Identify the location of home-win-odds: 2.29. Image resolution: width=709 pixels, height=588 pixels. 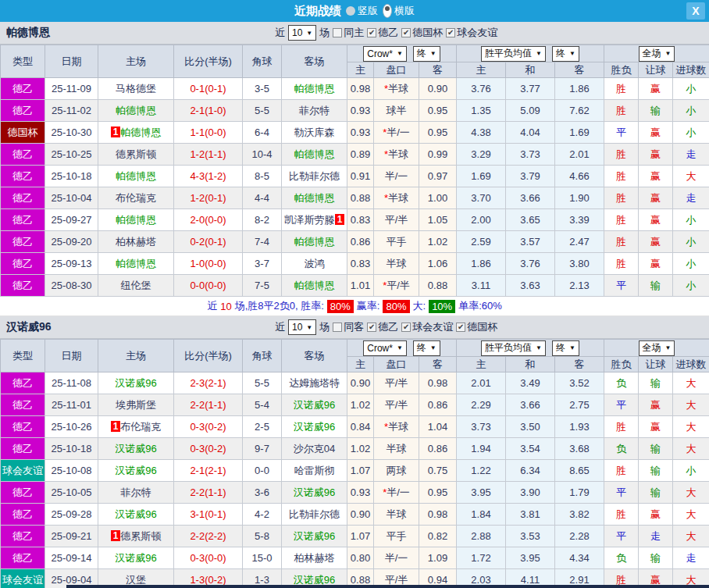
(481, 405).